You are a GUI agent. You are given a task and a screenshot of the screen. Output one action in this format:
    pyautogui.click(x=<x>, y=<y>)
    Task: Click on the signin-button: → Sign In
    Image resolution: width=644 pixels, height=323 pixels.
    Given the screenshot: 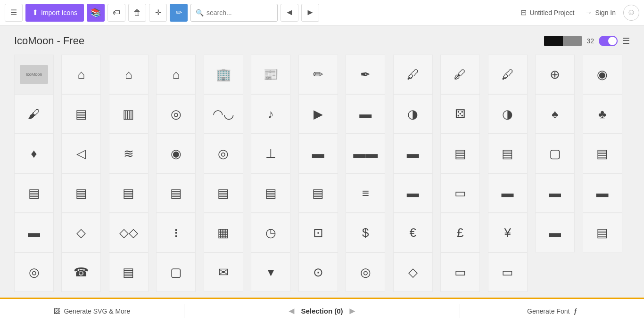 What is the action you would take?
    pyautogui.click(x=600, y=13)
    